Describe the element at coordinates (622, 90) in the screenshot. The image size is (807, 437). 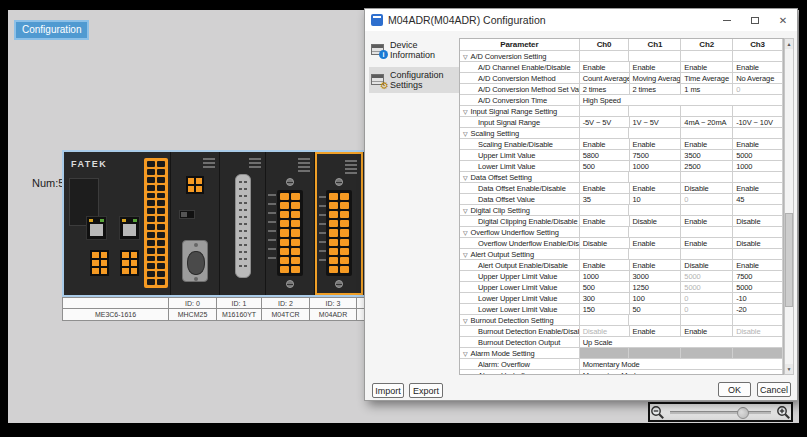
I see `parameter-row: A/D Conversion Method Set Value2 times2 …` at that location.